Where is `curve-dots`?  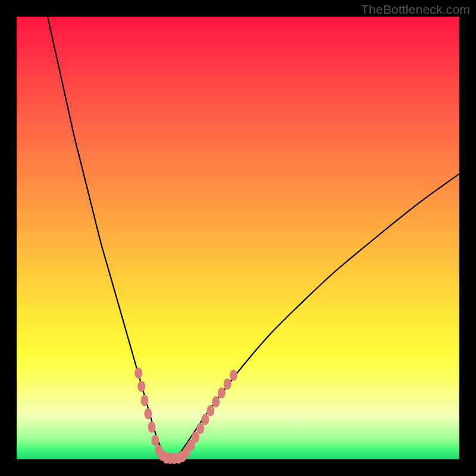
curve-dots is located at coordinates (186, 415).